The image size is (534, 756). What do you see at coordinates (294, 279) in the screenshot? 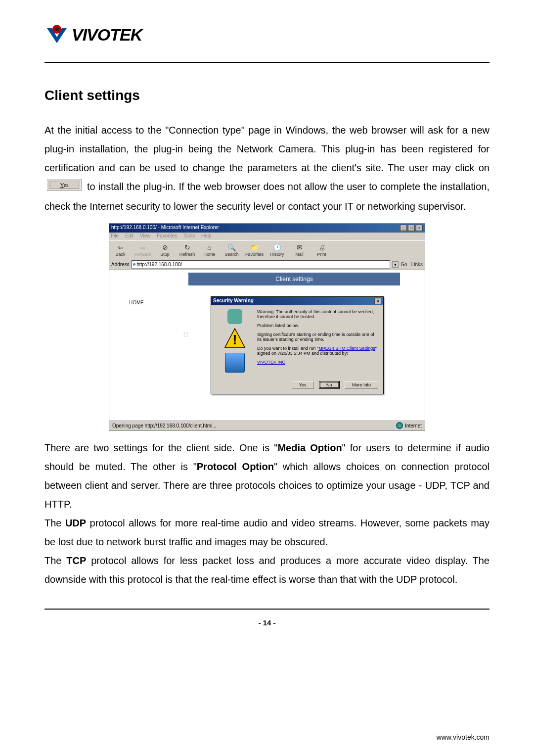
I see `client-settings-banner: Client settings` at bounding box center [294, 279].